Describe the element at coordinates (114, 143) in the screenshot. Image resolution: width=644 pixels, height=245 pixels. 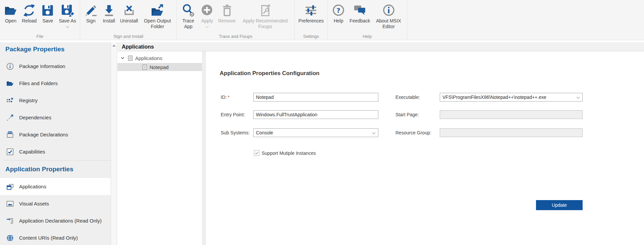
I see `sidebar-scrollbar` at that location.